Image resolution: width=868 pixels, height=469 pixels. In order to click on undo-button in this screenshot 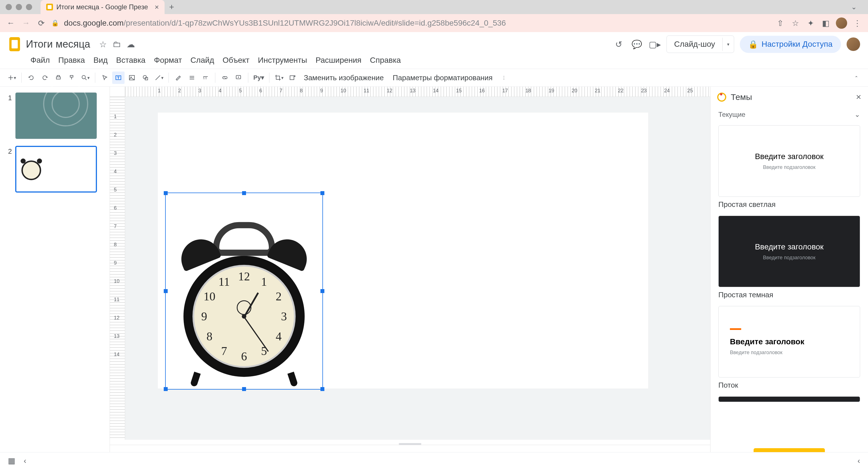, I will do `click(31, 77)`.